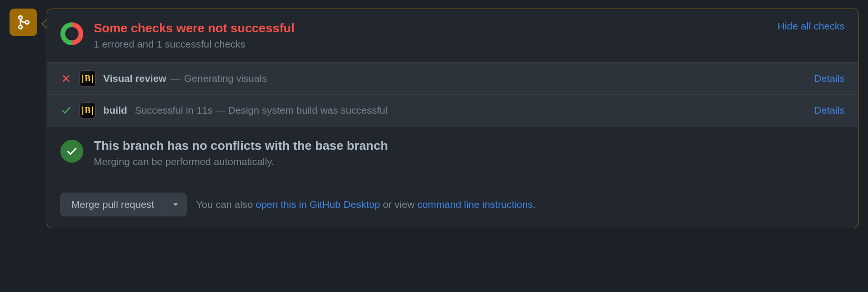  What do you see at coordinates (124, 204) in the screenshot?
I see `merge-button-group: Merge pull request` at bounding box center [124, 204].